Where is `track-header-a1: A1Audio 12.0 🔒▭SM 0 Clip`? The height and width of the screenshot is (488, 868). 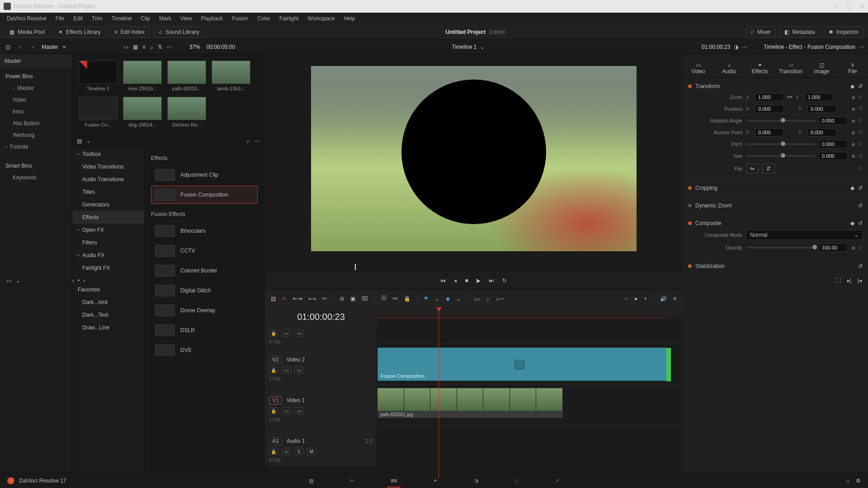 track-header-a1: A1Audio 12.0 🔒▭SM 0 Clip is located at coordinates (321, 450).